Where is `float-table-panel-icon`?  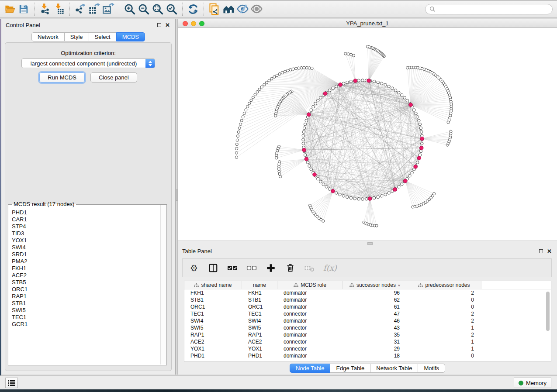
float-table-panel-icon is located at coordinates (541, 251).